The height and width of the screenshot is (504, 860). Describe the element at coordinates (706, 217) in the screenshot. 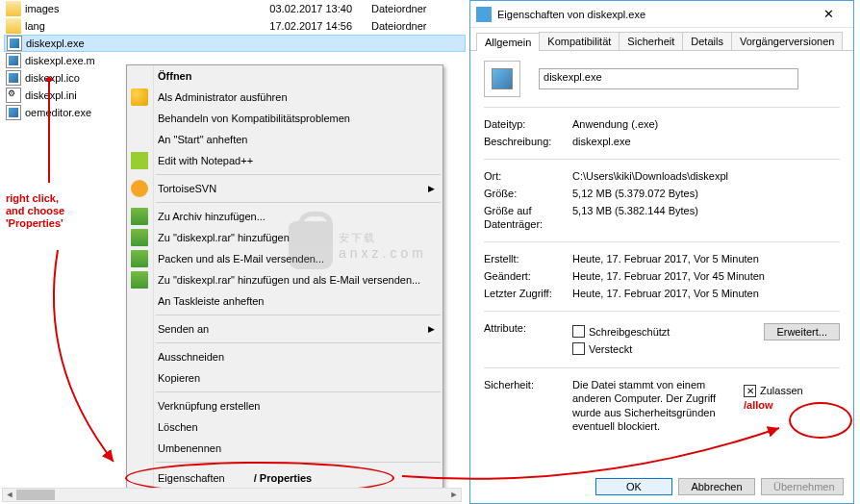

I see `value-size-disk: 5,13 MB (5.382.144 Bytes)` at that location.